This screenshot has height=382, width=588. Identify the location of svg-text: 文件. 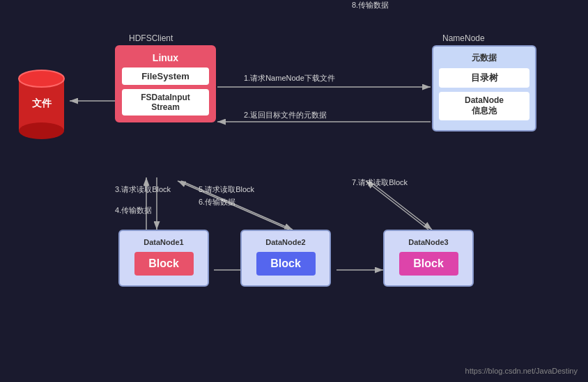
(42, 103).